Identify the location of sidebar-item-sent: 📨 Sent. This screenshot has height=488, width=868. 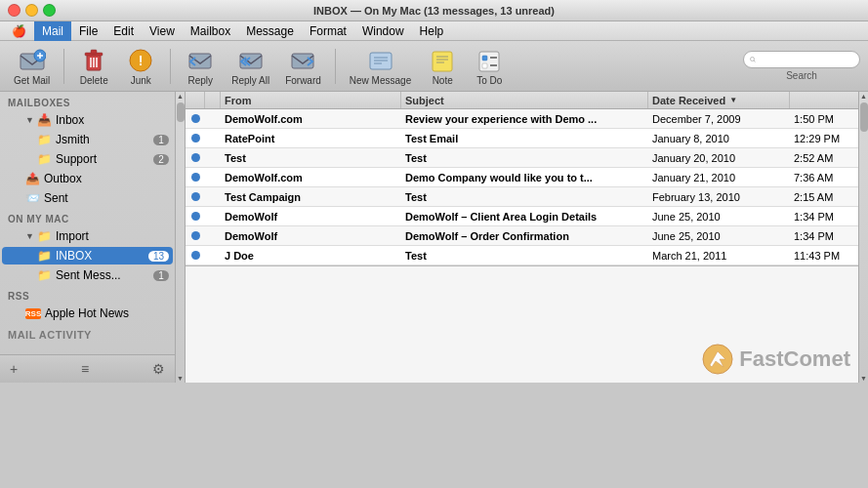
(88, 198).